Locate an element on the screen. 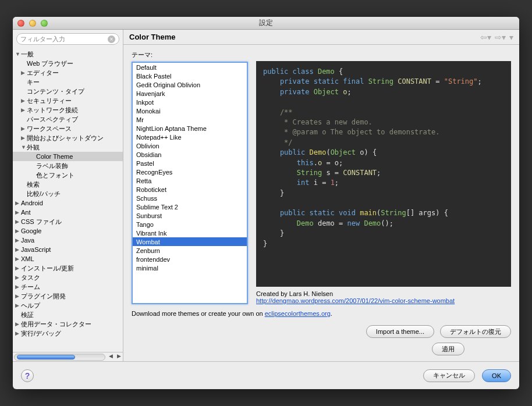  nav-back-icon: ⇦▾ is located at coordinates (485, 37).